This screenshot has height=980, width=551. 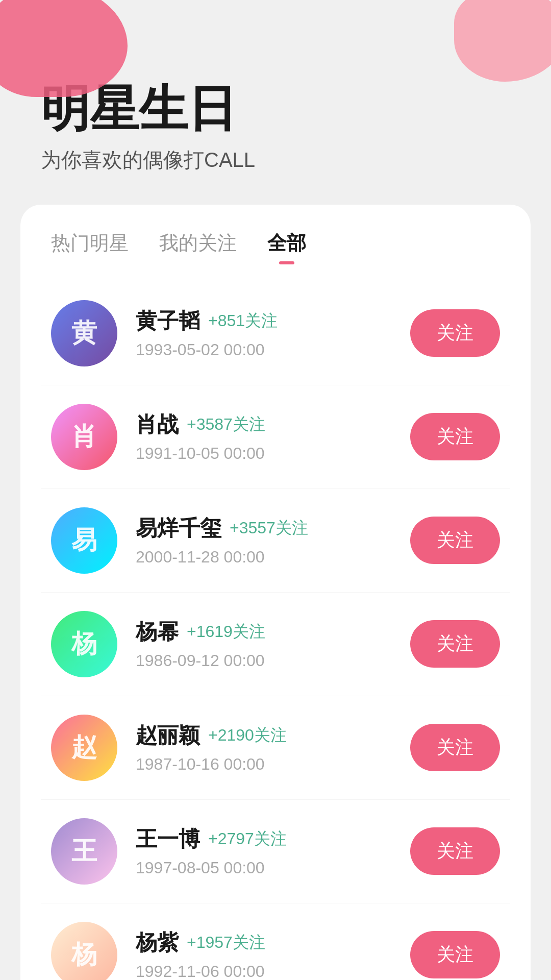 What do you see at coordinates (276, 160) in the screenshot?
I see `page-subtitle: 为你喜欢的偶像打CALL` at bounding box center [276, 160].